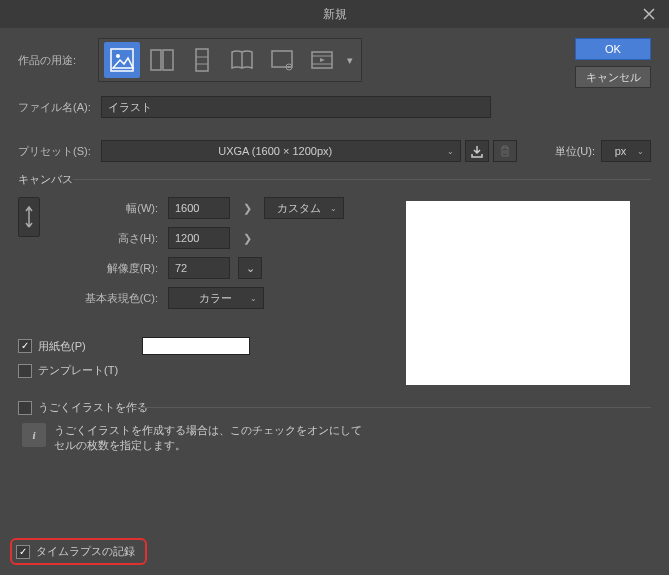 Image resolution: width=669 pixels, height=575 pixels. I want to click on preset-value: UXGA (1600 × 1200px), so click(276, 151).